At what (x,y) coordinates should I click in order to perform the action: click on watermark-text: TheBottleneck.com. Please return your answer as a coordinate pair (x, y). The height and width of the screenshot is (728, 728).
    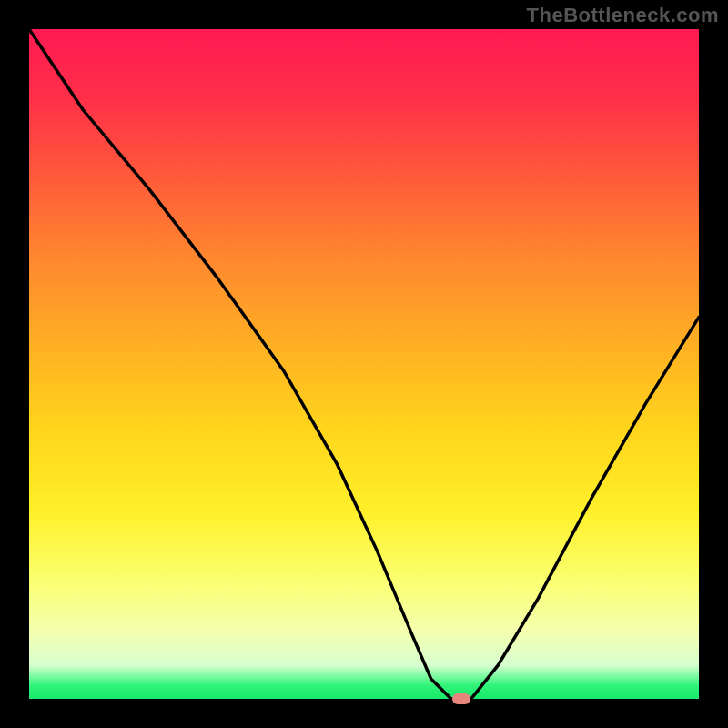
    Looking at the image, I should click on (622, 15).